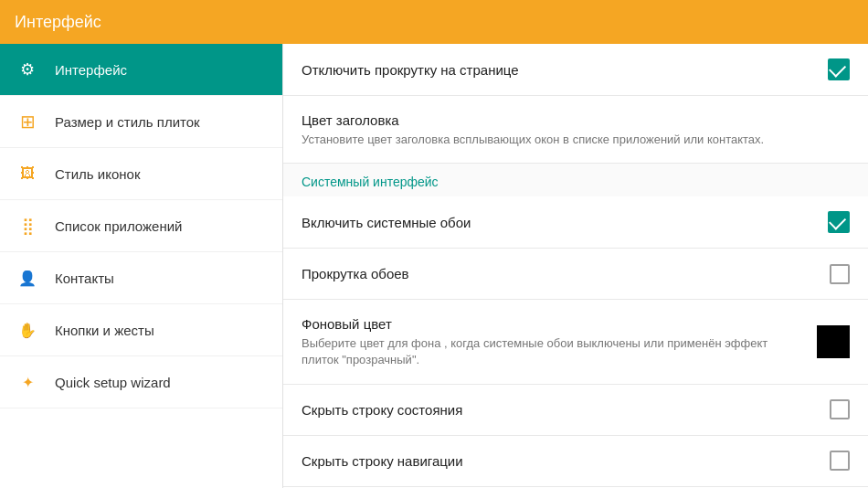 Image resolution: width=868 pixels, height=488 pixels. What do you see at coordinates (557, 69) in the screenshot?
I see `setting-title: Отключить прокрутку на странице` at bounding box center [557, 69].